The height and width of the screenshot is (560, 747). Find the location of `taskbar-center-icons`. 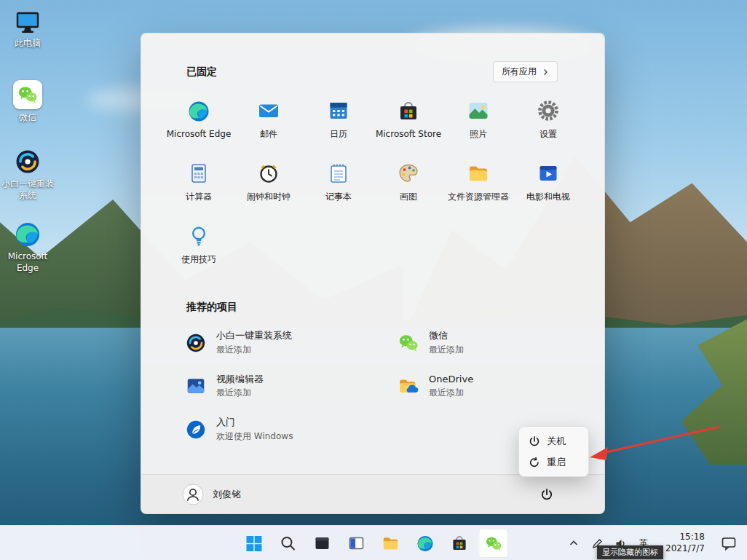

taskbar-center-icons is located at coordinates (374, 543).